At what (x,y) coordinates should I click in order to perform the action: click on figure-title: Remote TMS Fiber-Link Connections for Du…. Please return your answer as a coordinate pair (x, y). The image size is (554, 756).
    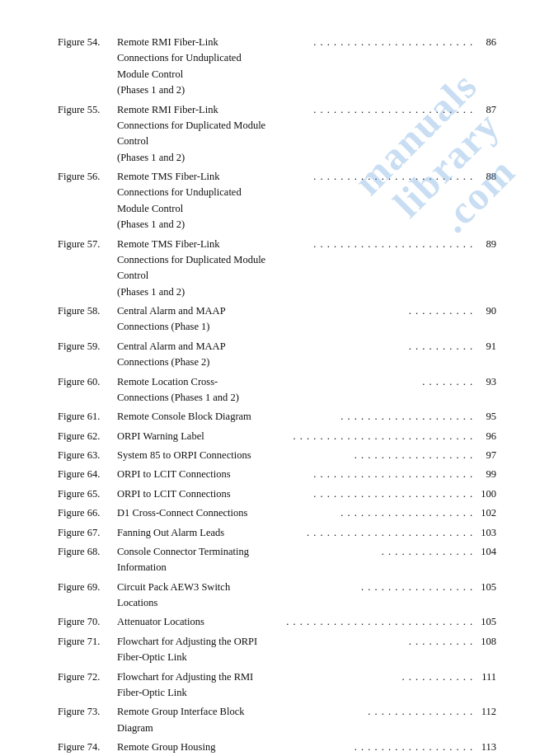
    Looking at the image, I should click on (191, 269).